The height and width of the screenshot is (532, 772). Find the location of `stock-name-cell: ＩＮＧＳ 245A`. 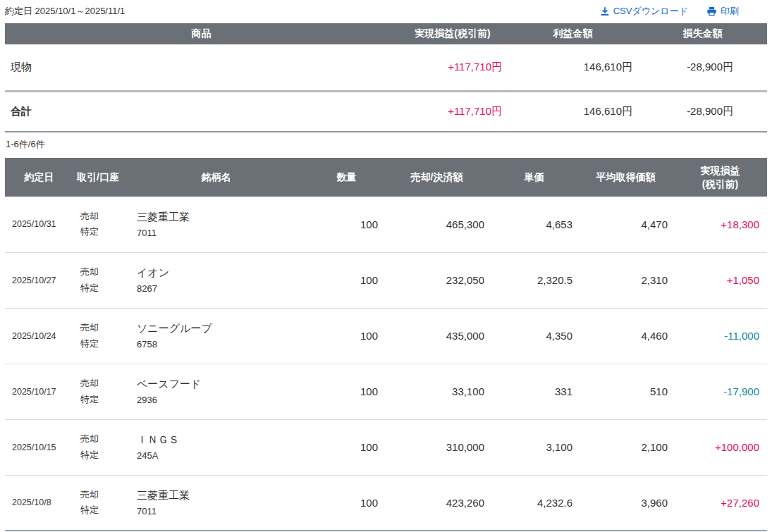

stock-name-cell: ＩＮＧＳ 245A is located at coordinates (216, 447).